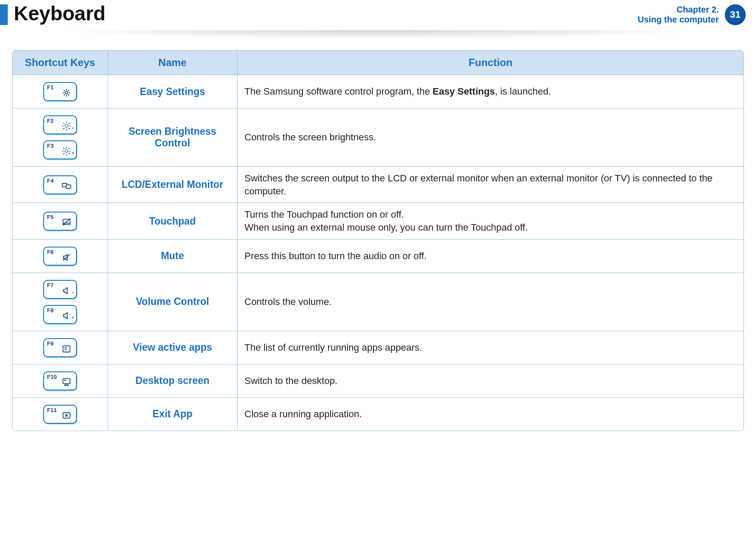 The width and height of the screenshot is (756, 536). Describe the element at coordinates (490, 92) in the screenshot. I see `cell-function: The Samsung software control program, th…` at that location.